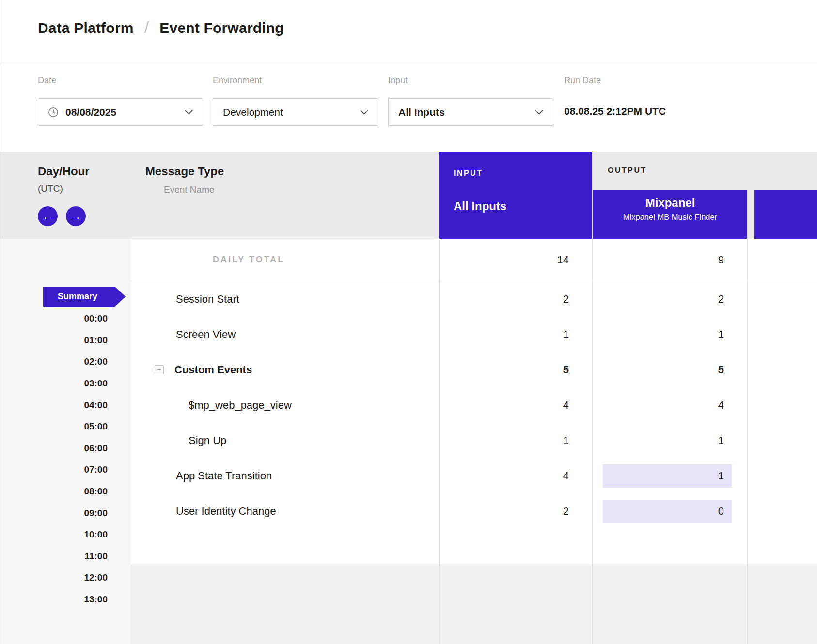 The height and width of the screenshot is (644, 817). I want to click on event-name: Sign Up, so click(207, 441).